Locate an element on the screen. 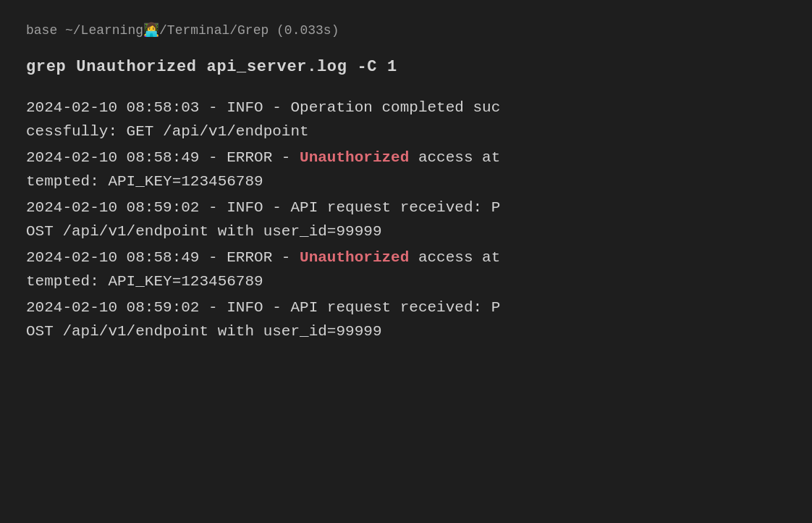 This screenshot has height=523, width=812. unauthorized-highlight-1: Unauthorized is located at coordinates (355, 158).